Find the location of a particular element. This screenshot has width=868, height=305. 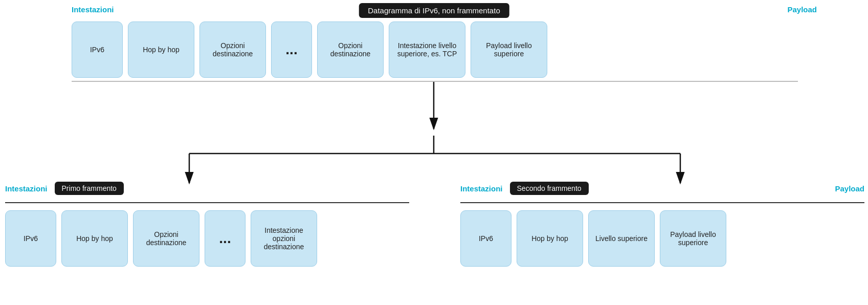

left-fragment-divider is located at coordinates (207, 203).